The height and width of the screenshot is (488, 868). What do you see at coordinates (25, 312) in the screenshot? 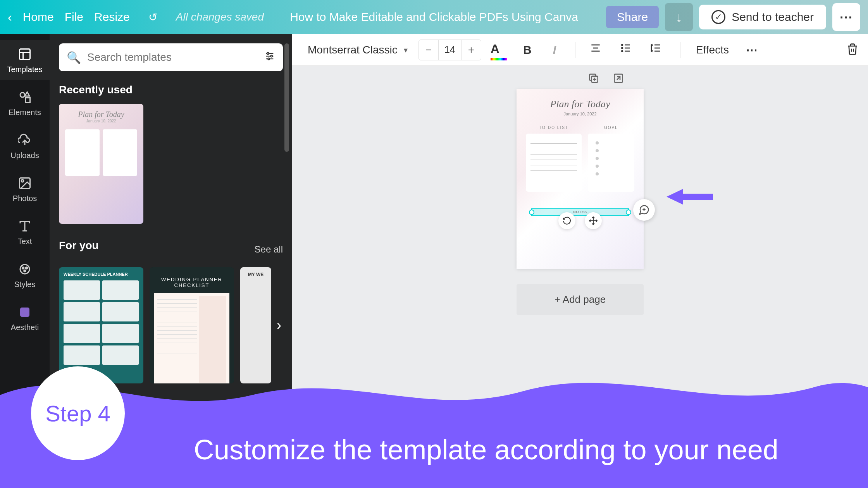
I see `aesthetic-icon` at bounding box center [25, 312].